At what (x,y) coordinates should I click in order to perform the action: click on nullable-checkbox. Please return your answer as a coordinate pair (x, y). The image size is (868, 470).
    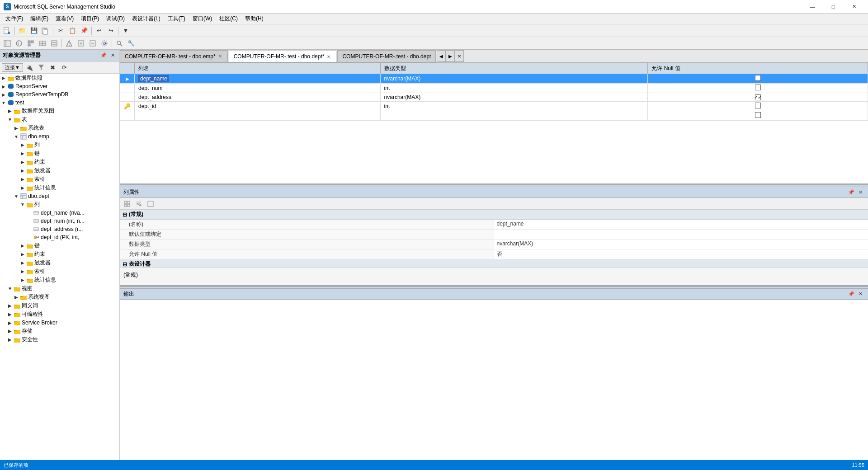
    Looking at the image, I should click on (758, 106).